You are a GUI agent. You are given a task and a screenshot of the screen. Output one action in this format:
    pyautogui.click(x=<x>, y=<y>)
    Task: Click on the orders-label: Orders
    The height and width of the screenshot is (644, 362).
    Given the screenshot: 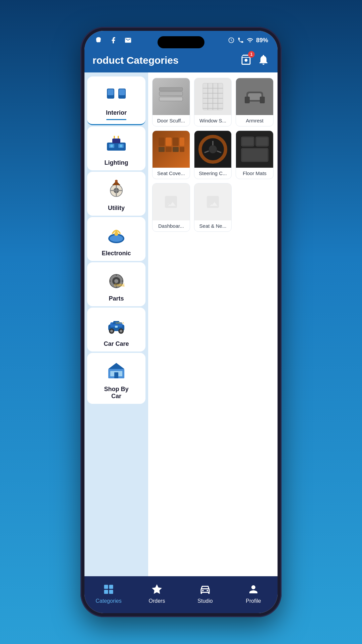 What is the action you would take?
    pyautogui.click(x=157, y=601)
    